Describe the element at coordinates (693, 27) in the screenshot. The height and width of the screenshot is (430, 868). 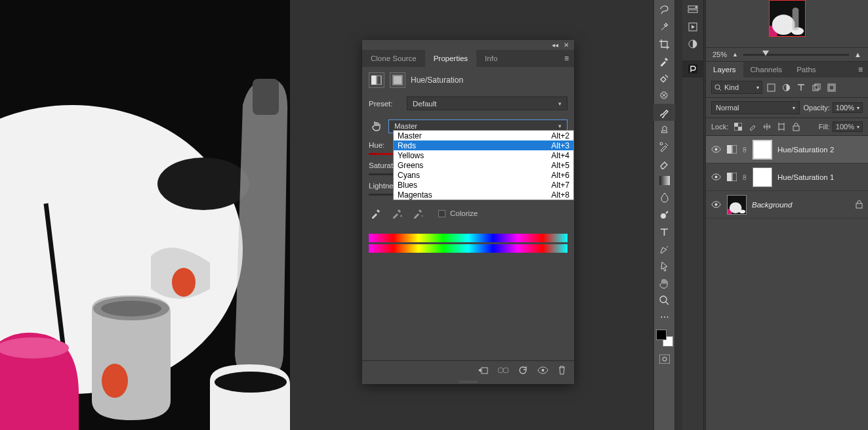
I see `actions-panel-icon` at that location.